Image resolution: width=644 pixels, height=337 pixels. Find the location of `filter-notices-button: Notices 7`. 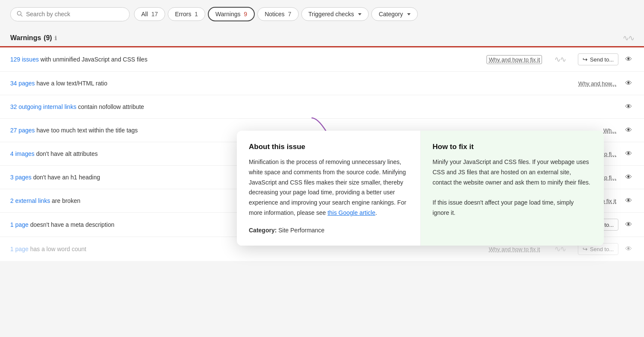

filter-notices-button: Notices 7 is located at coordinates (278, 14).